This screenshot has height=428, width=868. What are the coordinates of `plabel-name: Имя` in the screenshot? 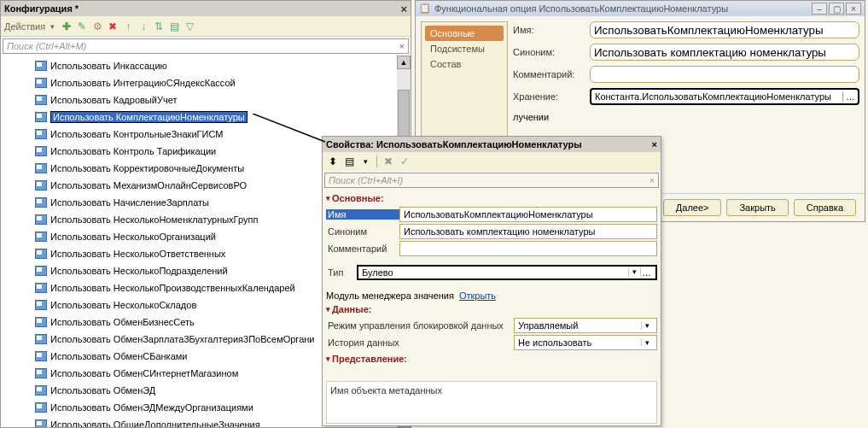 It's located at (363, 214).